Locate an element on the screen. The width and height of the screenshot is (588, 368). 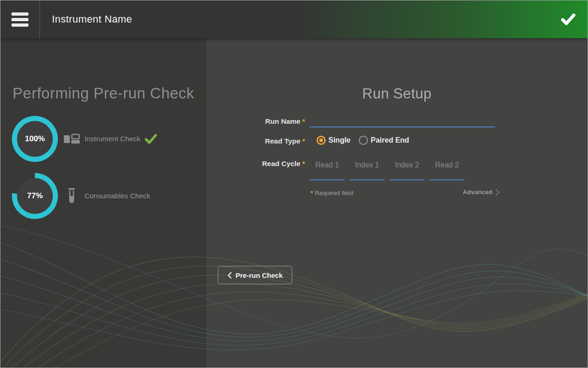
index-2-input: Index 2 is located at coordinates (407, 171).